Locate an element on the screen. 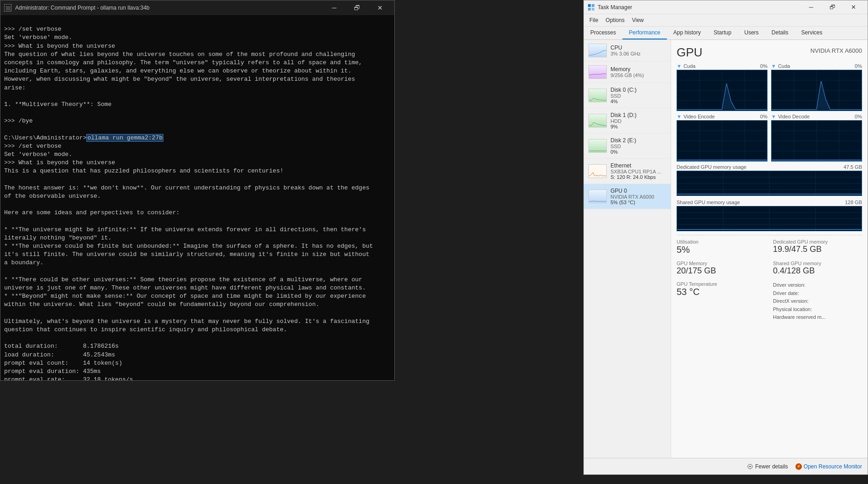 This screenshot has height=484, width=868. tab-app-history: App history is located at coordinates (687, 33).